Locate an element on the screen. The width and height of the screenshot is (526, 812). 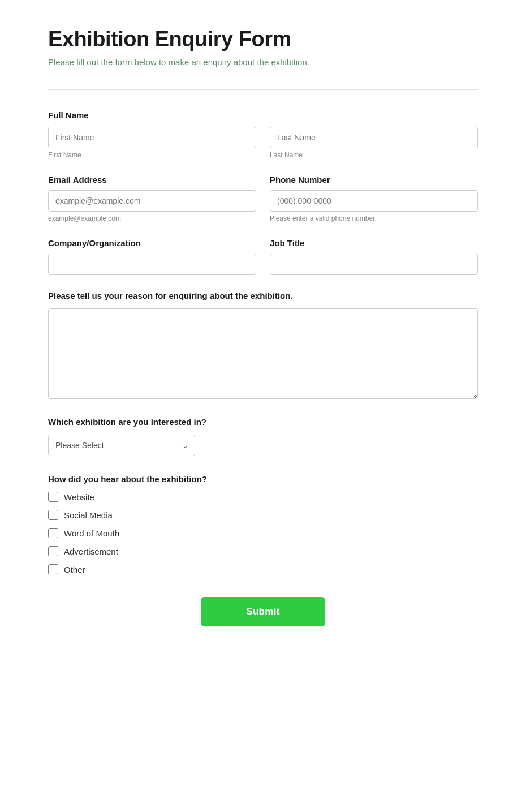
first-name-input is located at coordinates (152, 138).